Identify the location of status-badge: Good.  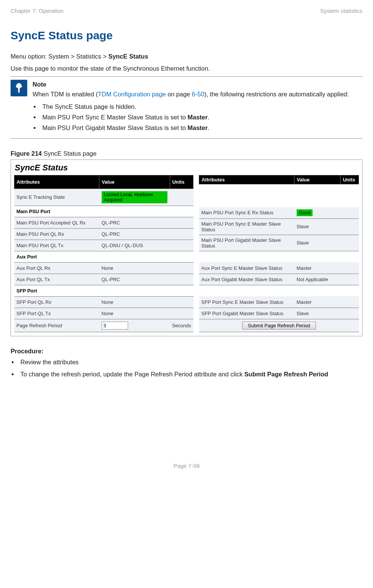
(305, 213).